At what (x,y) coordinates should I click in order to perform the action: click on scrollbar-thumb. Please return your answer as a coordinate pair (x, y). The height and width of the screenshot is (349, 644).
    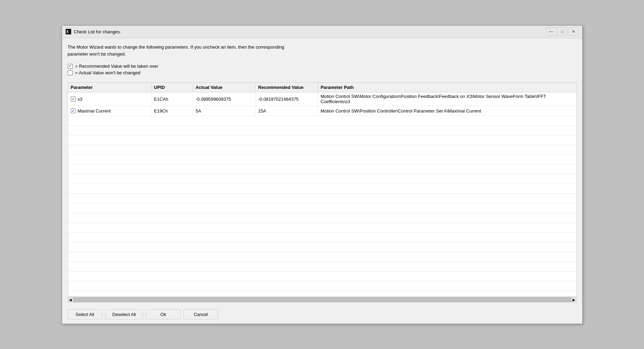
    Looking at the image, I should click on (322, 300).